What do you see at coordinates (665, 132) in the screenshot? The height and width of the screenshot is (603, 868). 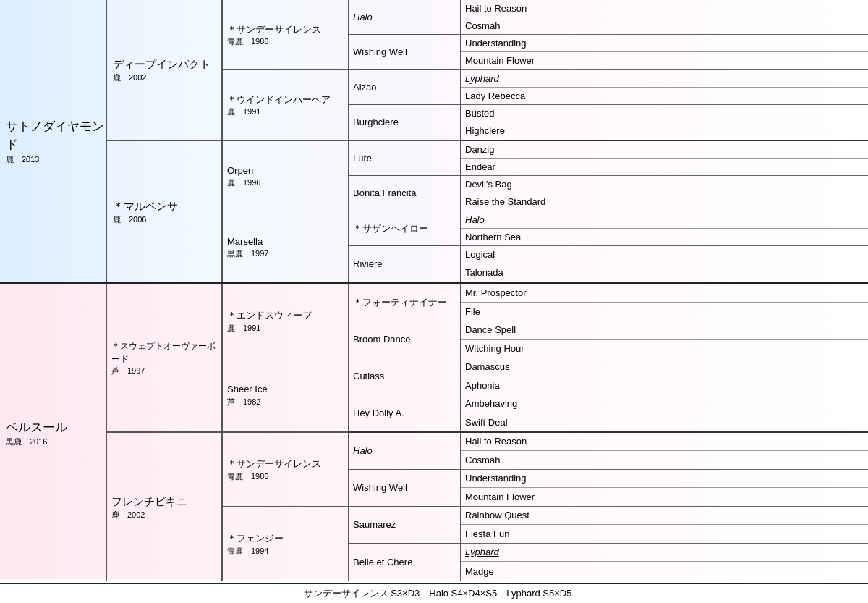 I see `top-gen5-8: Highclere` at bounding box center [665, 132].